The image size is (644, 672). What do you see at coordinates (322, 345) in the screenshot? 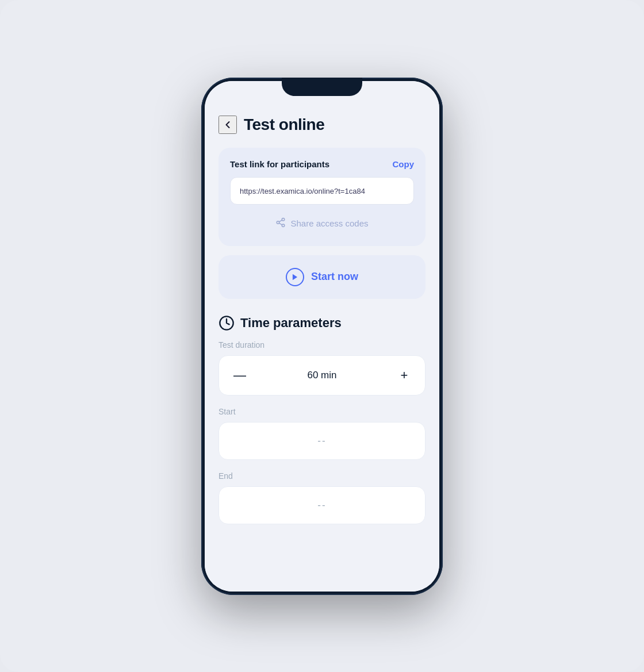
I see `test-duration-label: Test duration` at bounding box center [322, 345].